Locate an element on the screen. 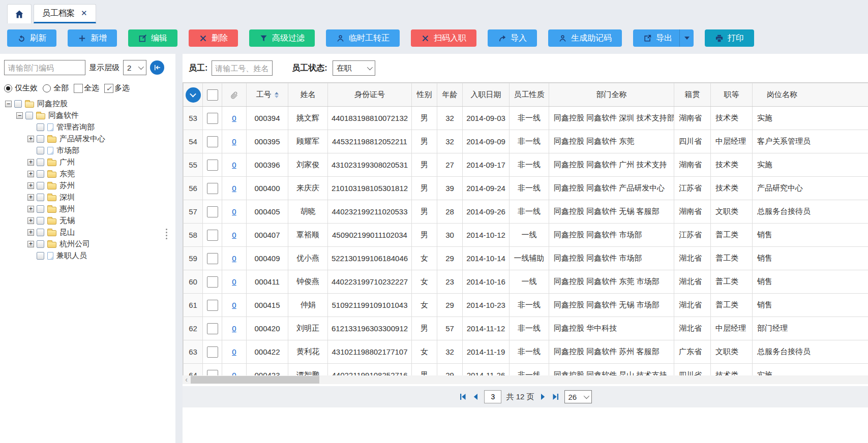  header-gender: 性别 is located at coordinates (425, 95).